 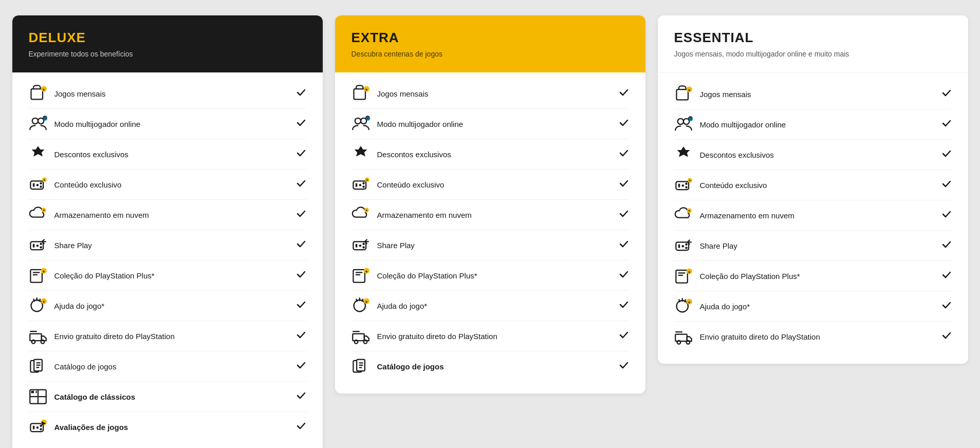 I want to click on feature-row: + Conteúdo exclusivo, so click(x=813, y=185).